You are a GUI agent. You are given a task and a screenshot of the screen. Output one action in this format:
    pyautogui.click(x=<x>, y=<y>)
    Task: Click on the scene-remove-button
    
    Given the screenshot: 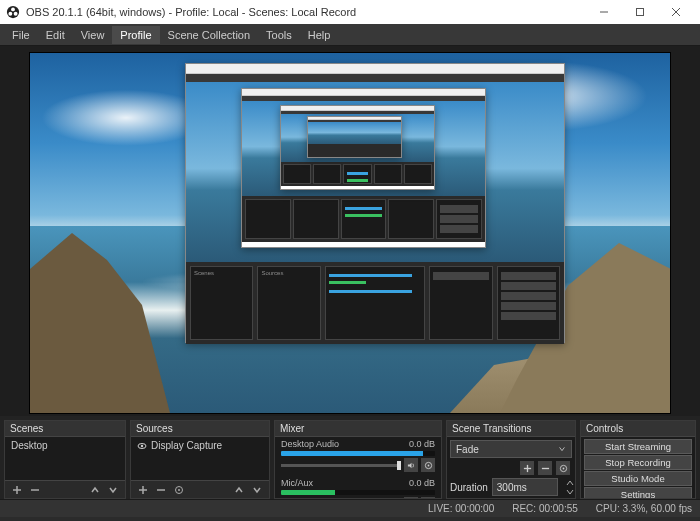 What is the action you would take?
    pyautogui.click(x=35, y=490)
    